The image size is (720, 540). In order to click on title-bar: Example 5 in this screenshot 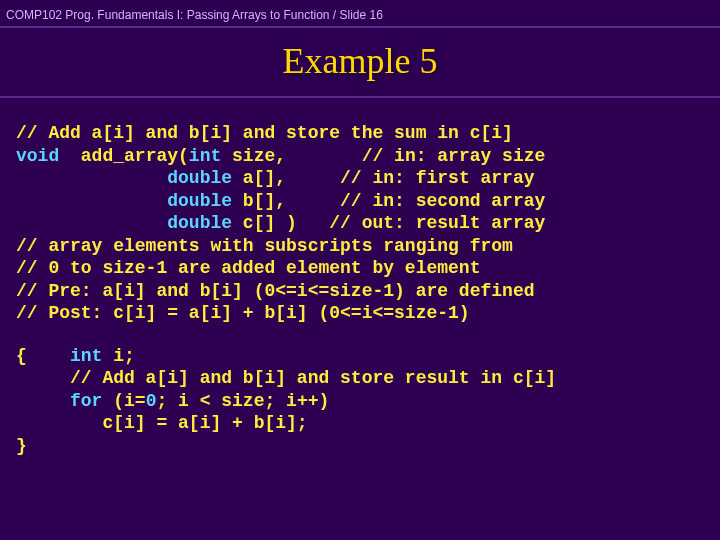, I will do `click(360, 62)`.